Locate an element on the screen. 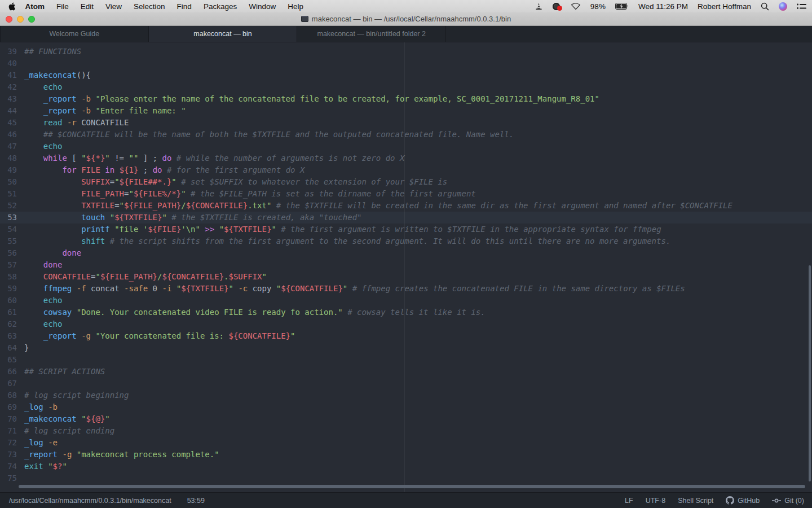 Image resolution: width=812 pixels, height=508 pixels. code-line: _makeconcat "${@}" is located at coordinates (418, 419).